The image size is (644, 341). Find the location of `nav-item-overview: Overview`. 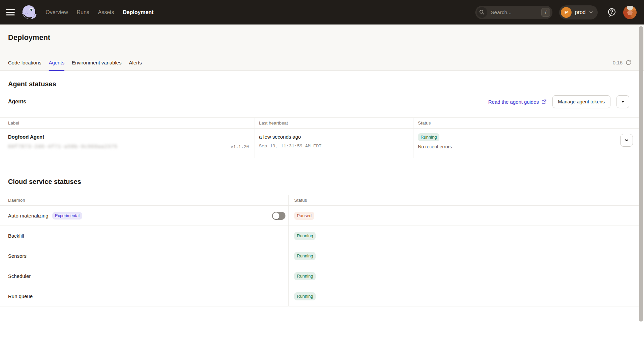

nav-item-overview: Overview is located at coordinates (57, 12).